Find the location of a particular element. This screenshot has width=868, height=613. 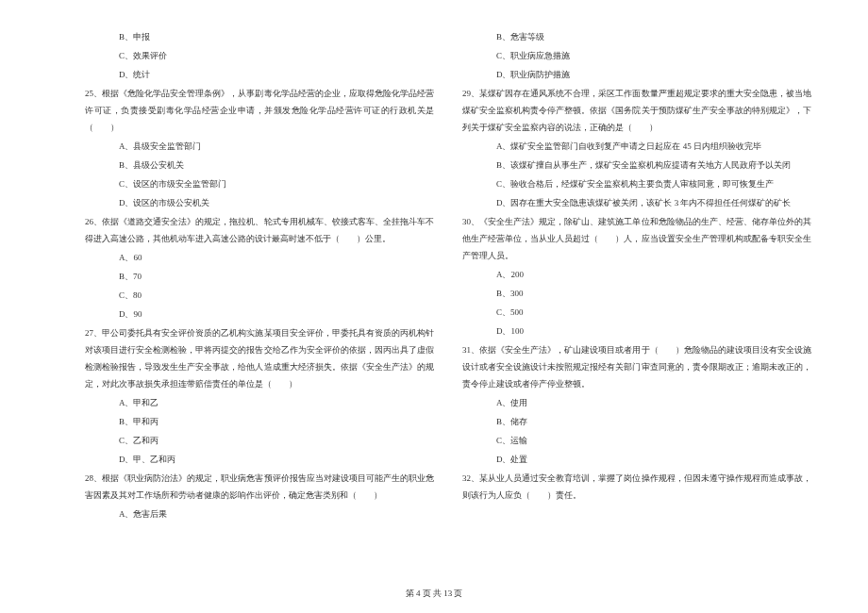

q28-option-c: C、职业病应急措施 is located at coordinates (637, 56).